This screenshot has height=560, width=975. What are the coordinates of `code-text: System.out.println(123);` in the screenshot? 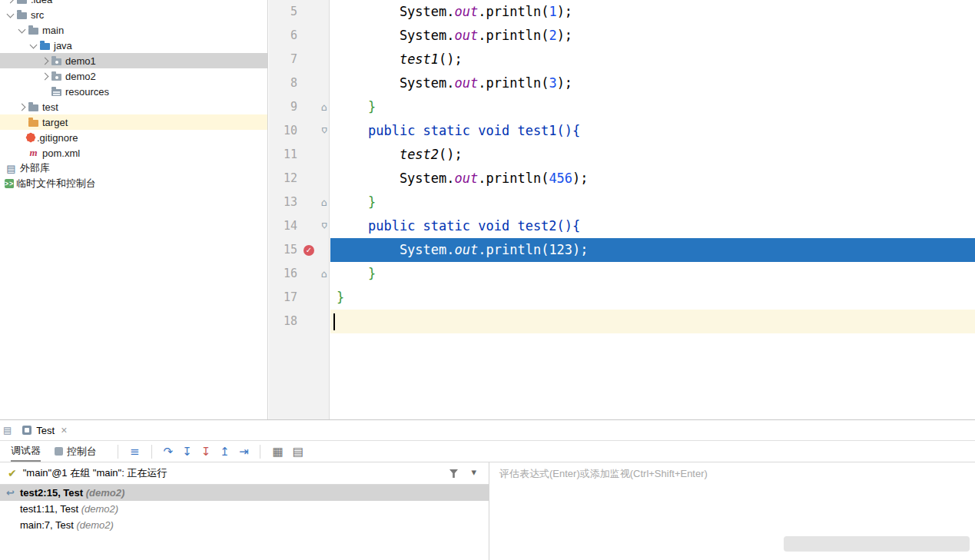 It's located at (653, 250).